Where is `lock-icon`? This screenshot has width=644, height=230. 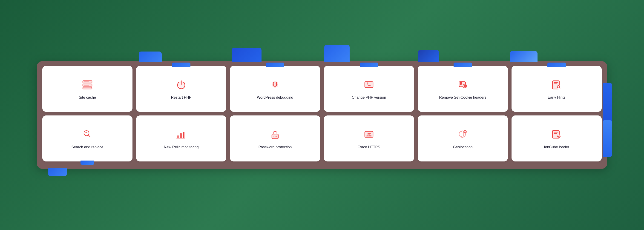
lock-icon is located at coordinates (275, 134).